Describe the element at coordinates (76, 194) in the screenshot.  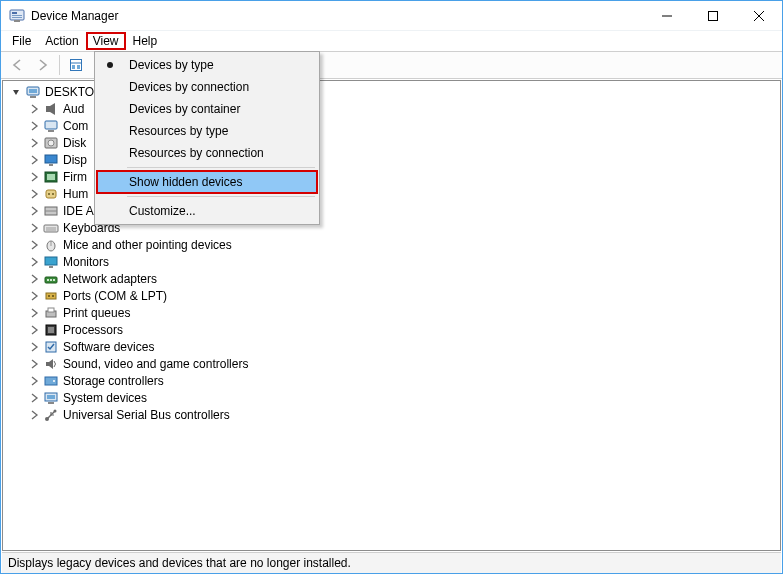
I see `tree-item-label: Hum` at that location.